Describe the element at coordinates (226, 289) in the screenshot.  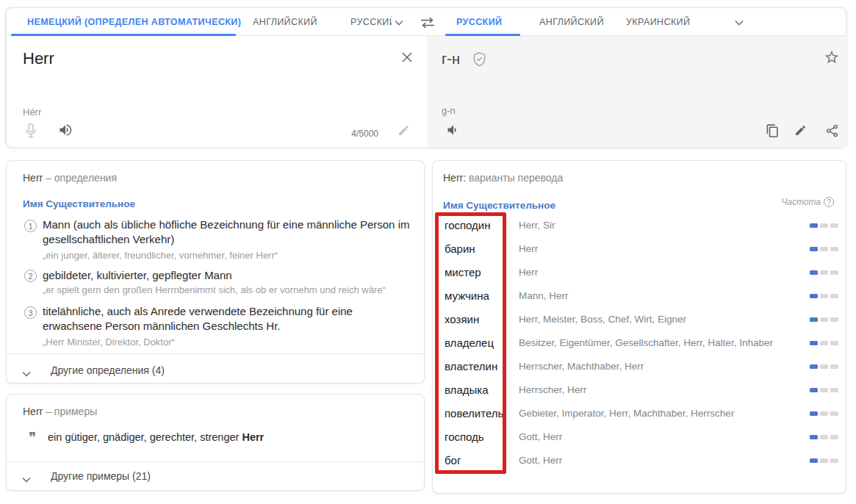
I see `definition-example-2: „er spielt gern den großen Herrnbenimmt …` at that location.